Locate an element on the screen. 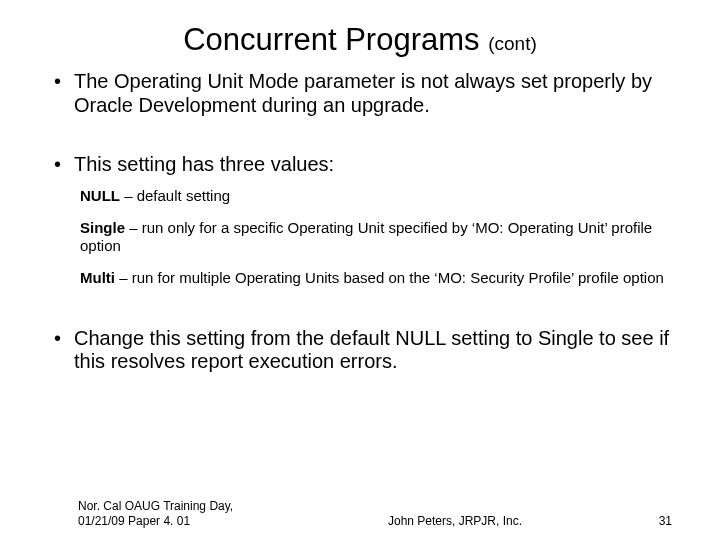 This screenshot has width=720, height=540. value-null: NULL – default setting is located at coordinates (376, 196).